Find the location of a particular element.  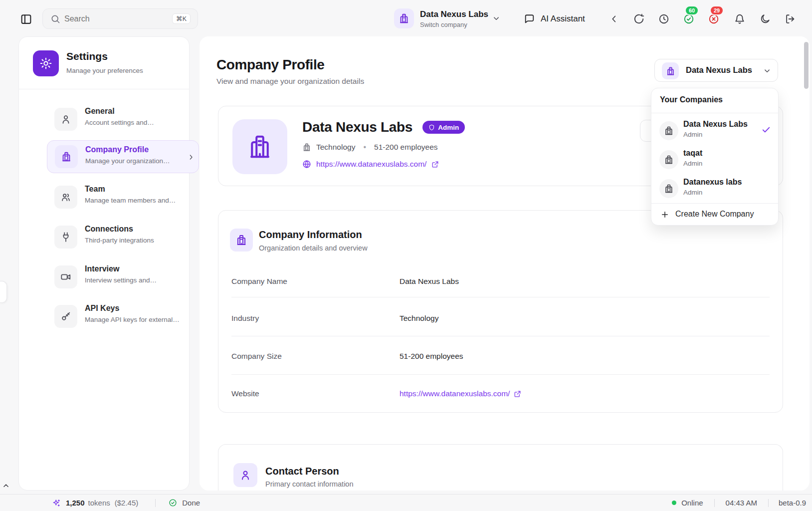

dark-mode-button is located at coordinates (765, 19).